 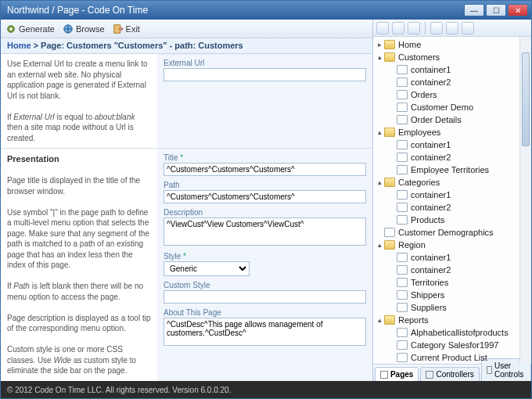 I want to click on tree-label: Customers, so click(x=418, y=57).